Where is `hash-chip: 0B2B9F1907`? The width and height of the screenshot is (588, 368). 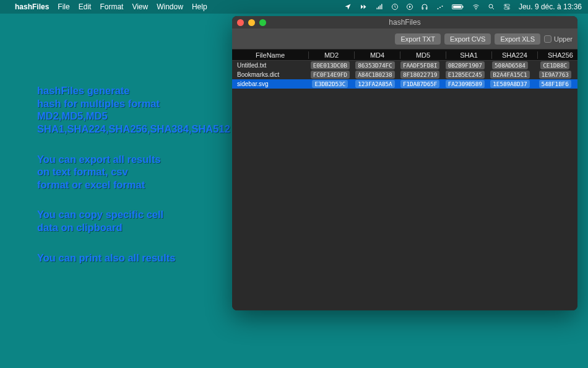
hash-chip: 0B2B9F1907 is located at coordinates (465, 66).